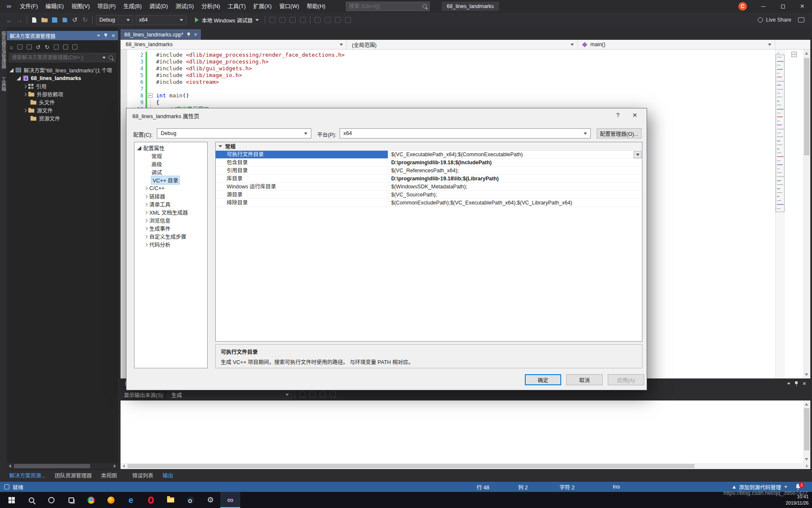  What do you see at coordinates (75, 20) in the screenshot?
I see `undo-icon` at bounding box center [75, 20].